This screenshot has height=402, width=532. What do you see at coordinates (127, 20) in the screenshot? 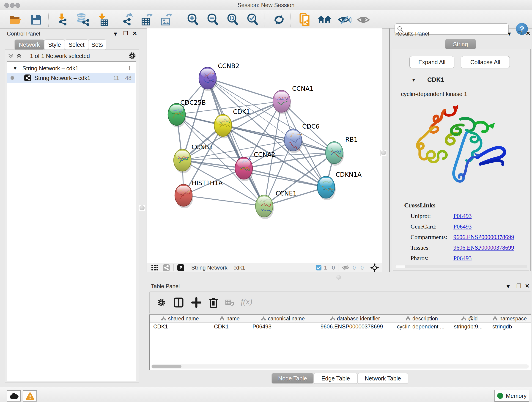
I see `export-network-icon` at bounding box center [127, 20].